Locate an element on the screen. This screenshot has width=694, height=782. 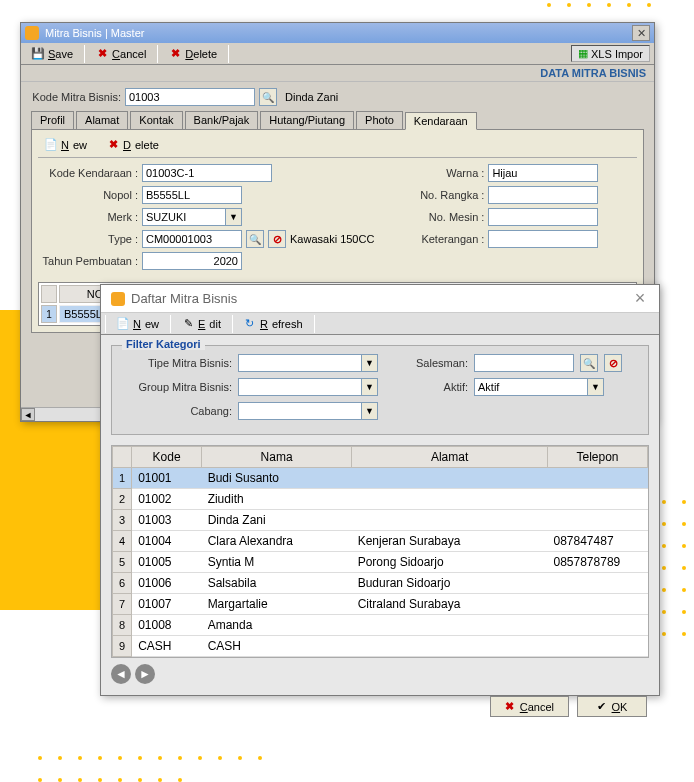
filter-legend: Filter Kategori is located at coordinates (164, 344).